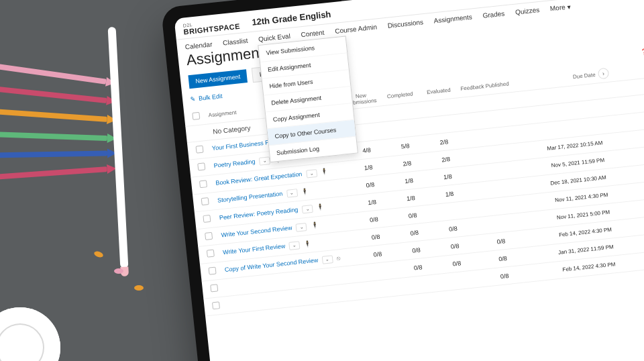 Image resolution: width=644 pixels, height=361 pixels. I want to click on stylus-decoration, so click(118, 148).